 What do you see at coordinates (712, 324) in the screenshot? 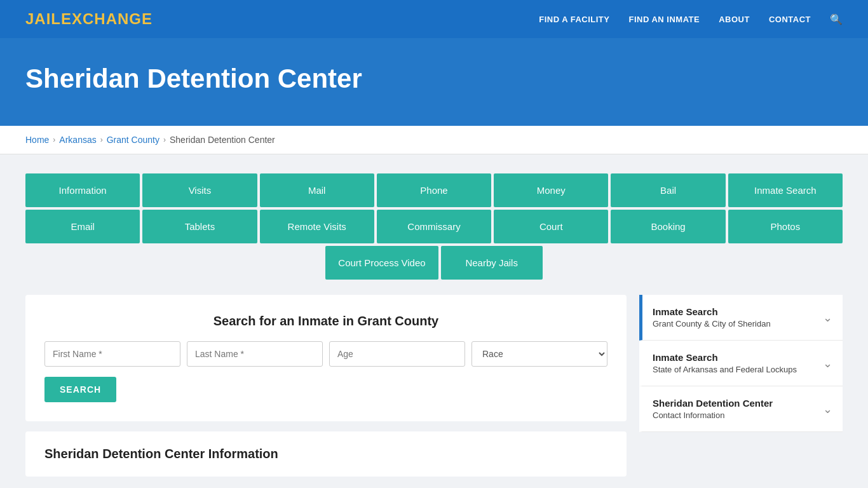
I see `sidebar-item-subtitle-1: Grant County & City of Sheridan` at bounding box center [712, 324].